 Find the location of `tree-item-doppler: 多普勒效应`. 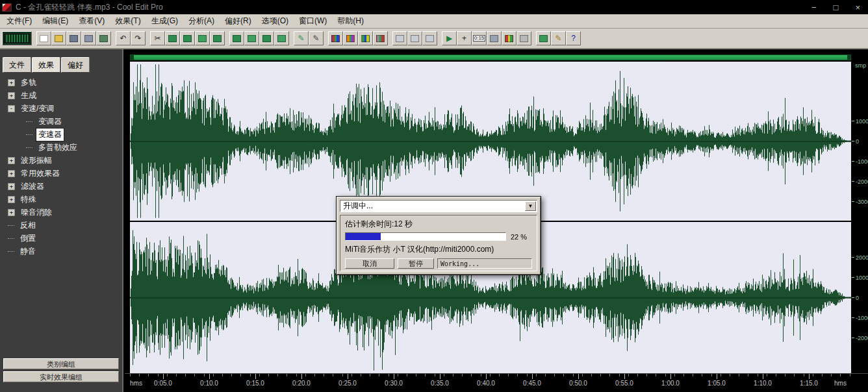

tree-item-doppler: 多普勒效应 is located at coordinates (61, 147).